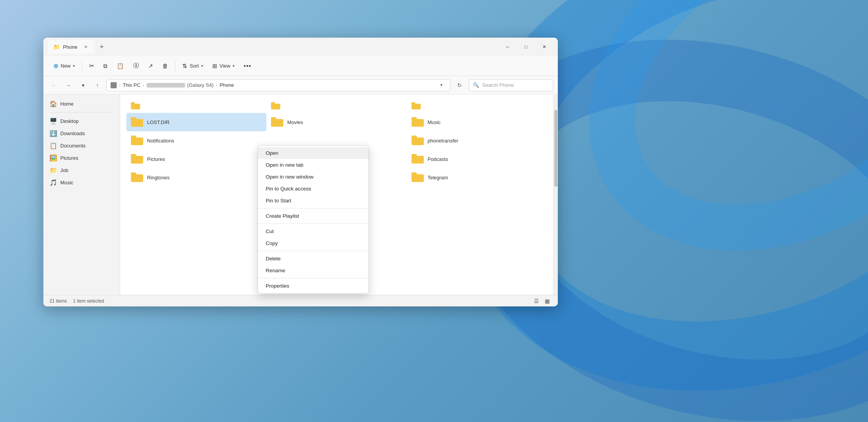 The width and height of the screenshot is (868, 422). What do you see at coordinates (81, 182) in the screenshot?
I see `sidebar-item-music: 🎵 Music 📌` at bounding box center [81, 182].